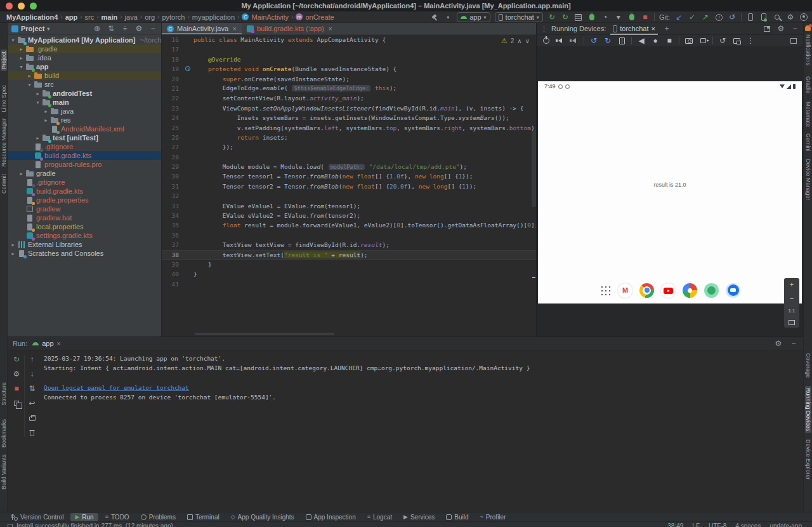 The height and width of the screenshot is (527, 812). I want to click on code-line-30: 30 Tensor tensor1 = Tensor.fromBlob(new …, so click(349, 177).